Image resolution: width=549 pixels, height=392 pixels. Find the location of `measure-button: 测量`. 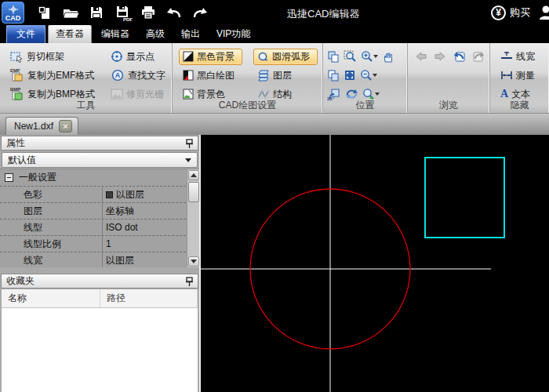

measure-button: 测量 is located at coordinates (521, 75).